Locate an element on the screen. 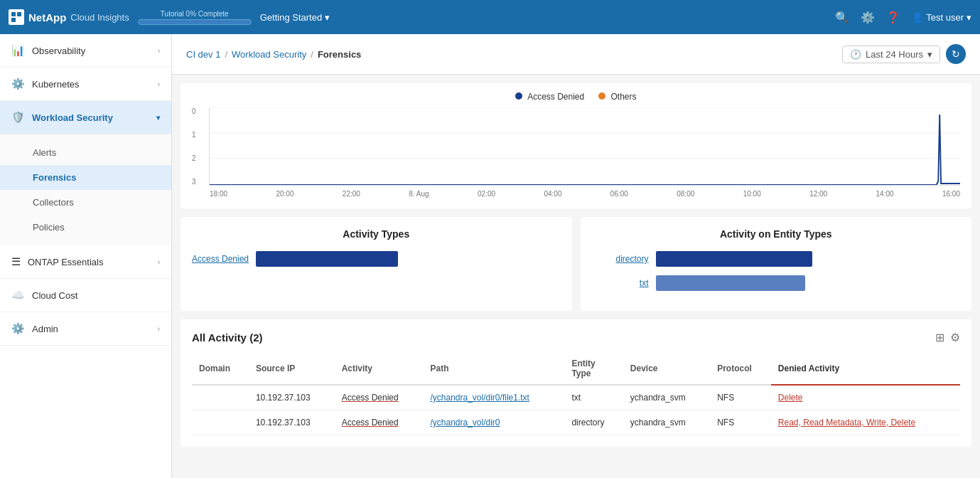 The image size is (980, 478). breadcrumb-workload-security: Workload Security is located at coordinates (269, 54).